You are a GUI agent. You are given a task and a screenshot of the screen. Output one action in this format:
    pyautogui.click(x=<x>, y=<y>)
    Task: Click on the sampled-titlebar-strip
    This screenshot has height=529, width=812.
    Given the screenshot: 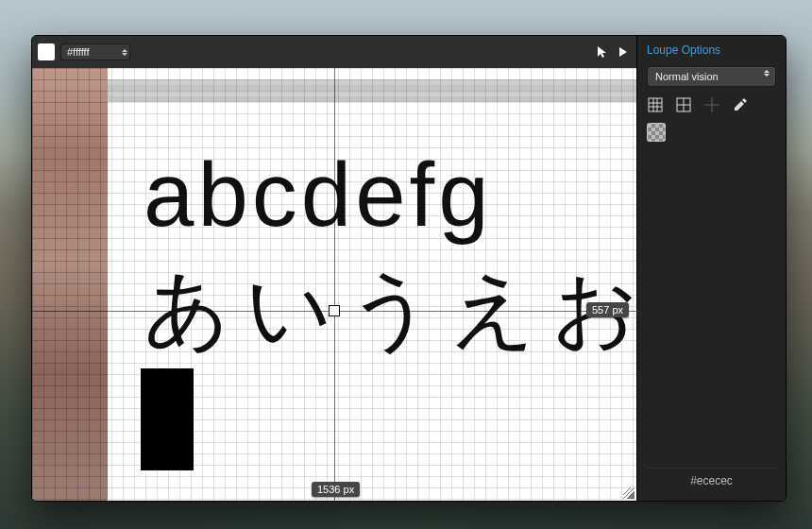 What is the action you would take?
    pyautogui.click(x=372, y=91)
    